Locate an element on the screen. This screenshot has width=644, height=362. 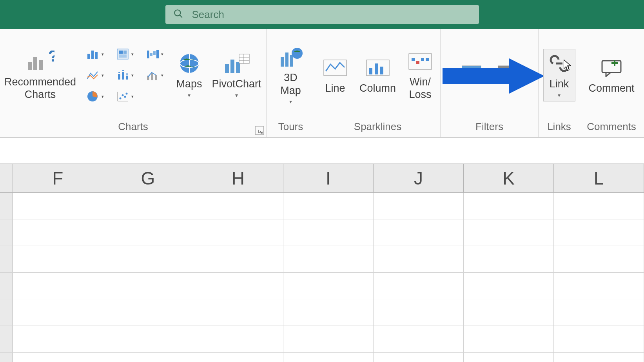
waterfall-chart-button: ▾ is located at coordinates (155, 54).